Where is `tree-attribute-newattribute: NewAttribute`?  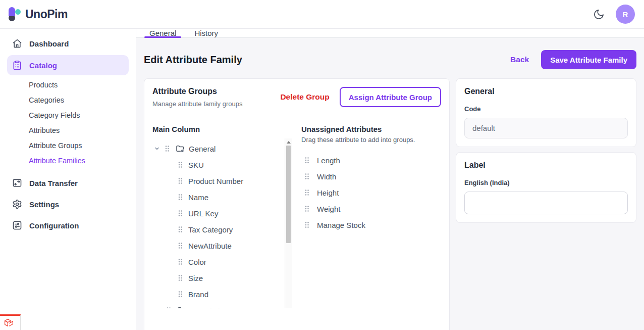 tree-attribute-newattribute: NewAttribute is located at coordinates (217, 246).